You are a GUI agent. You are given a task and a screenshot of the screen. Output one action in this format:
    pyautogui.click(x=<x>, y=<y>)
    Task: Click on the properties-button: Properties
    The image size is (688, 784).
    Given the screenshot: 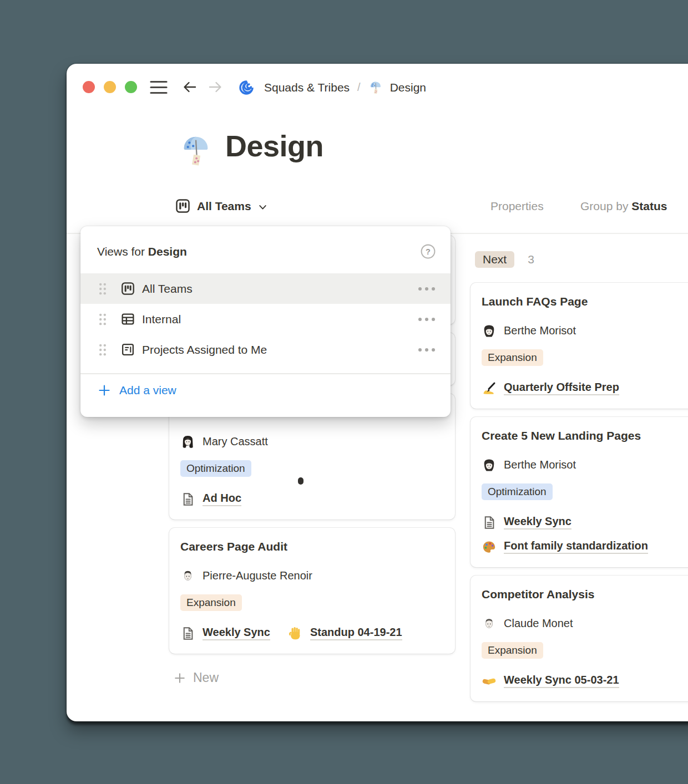 What is the action you would take?
    pyautogui.click(x=517, y=206)
    